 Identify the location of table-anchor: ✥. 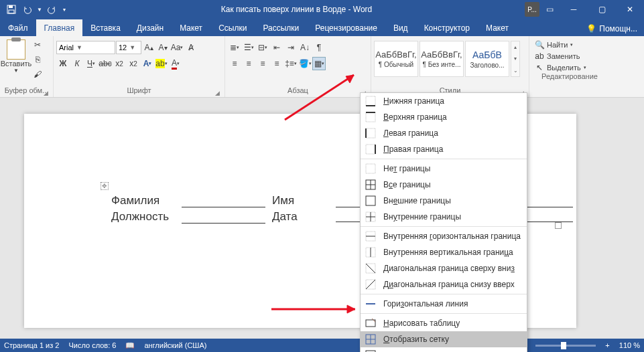
(105, 186).